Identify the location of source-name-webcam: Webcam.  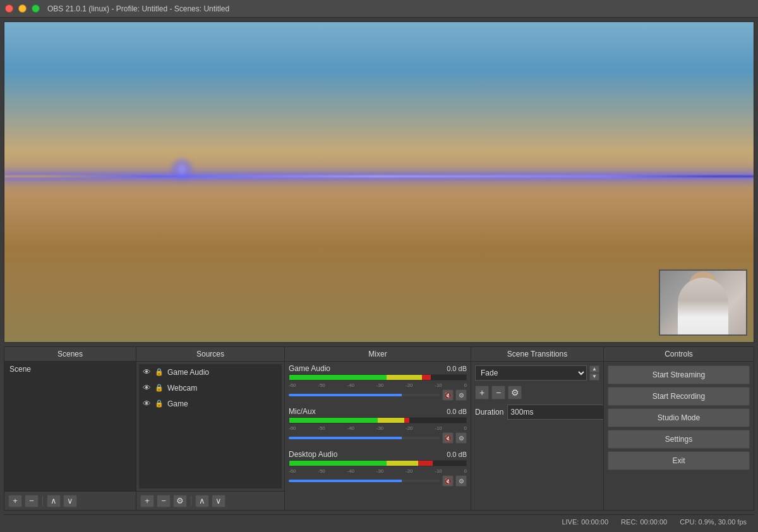
(182, 388).